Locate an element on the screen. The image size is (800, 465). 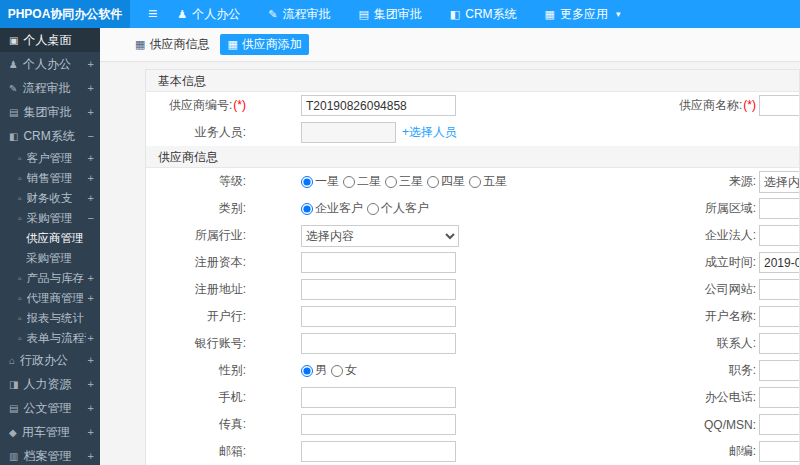
sidebar-item-purchasing: 采购管理 is located at coordinates (50, 258).